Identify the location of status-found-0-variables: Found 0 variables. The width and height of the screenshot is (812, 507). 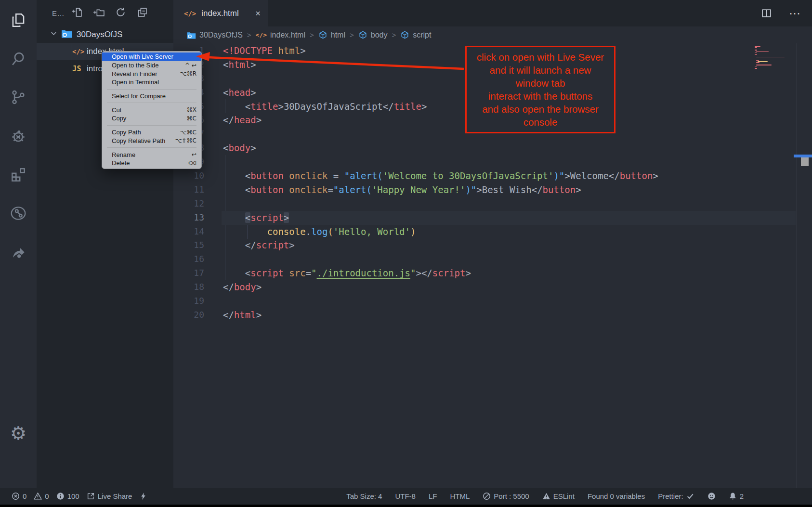
(616, 496).